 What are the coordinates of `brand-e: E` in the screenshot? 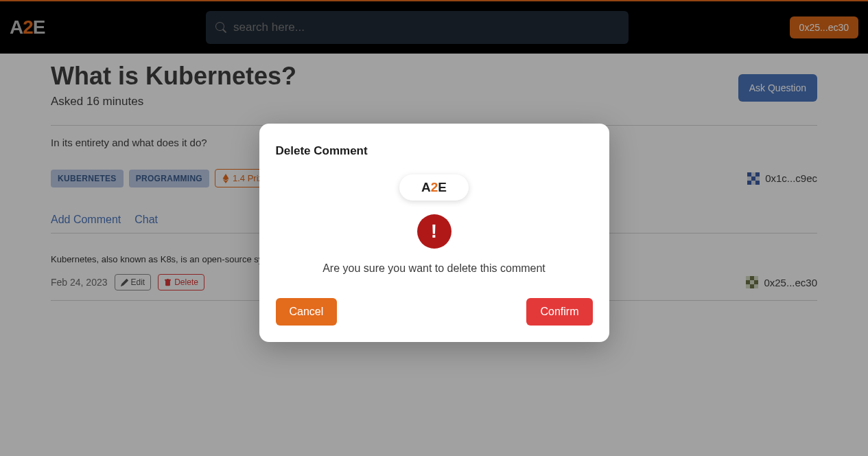 It's located at (442, 187).